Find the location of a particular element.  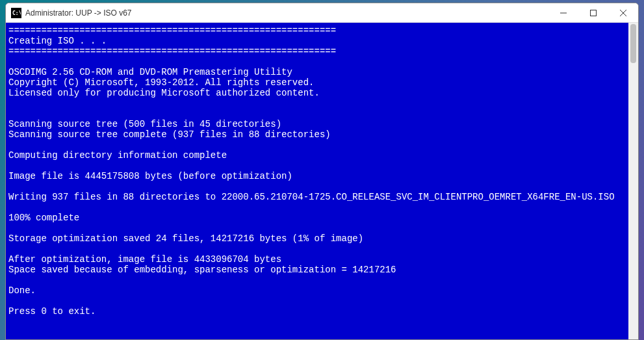

scrollbar is located at coordinates (633, 181).